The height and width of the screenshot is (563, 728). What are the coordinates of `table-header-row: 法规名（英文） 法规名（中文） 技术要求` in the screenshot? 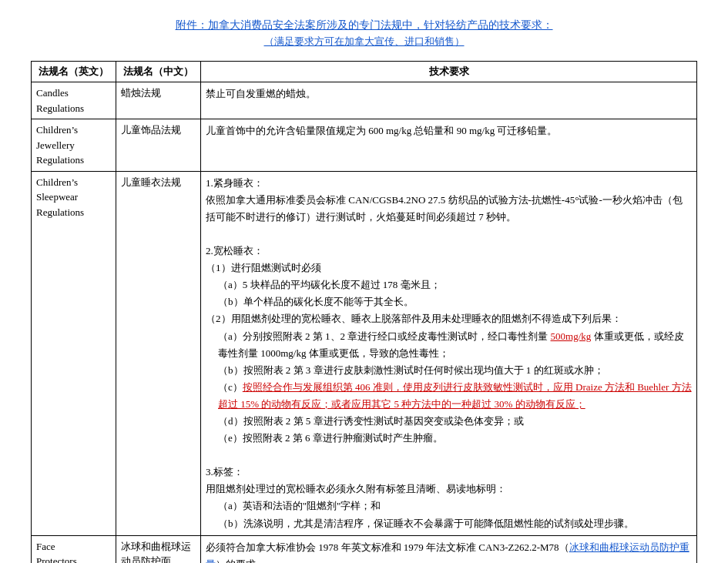 It's located at (364, 72).